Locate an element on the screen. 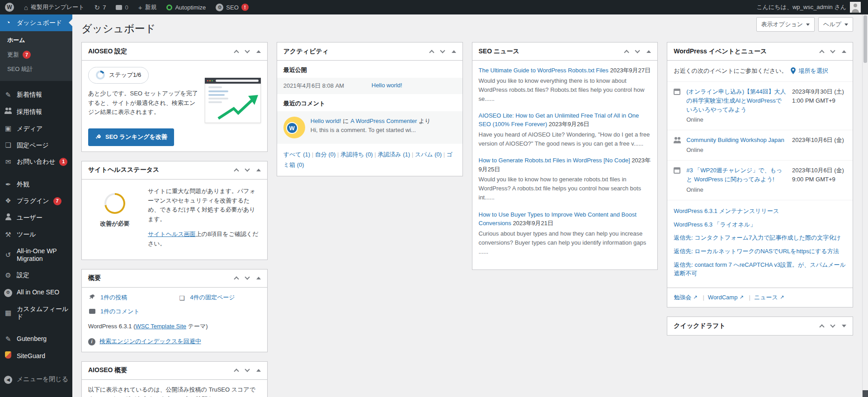 The height and width of the screenshot is (397, 868). news-title-link: How to Generate Robots.txt Files in Word… is located at coordinates (554, 160).